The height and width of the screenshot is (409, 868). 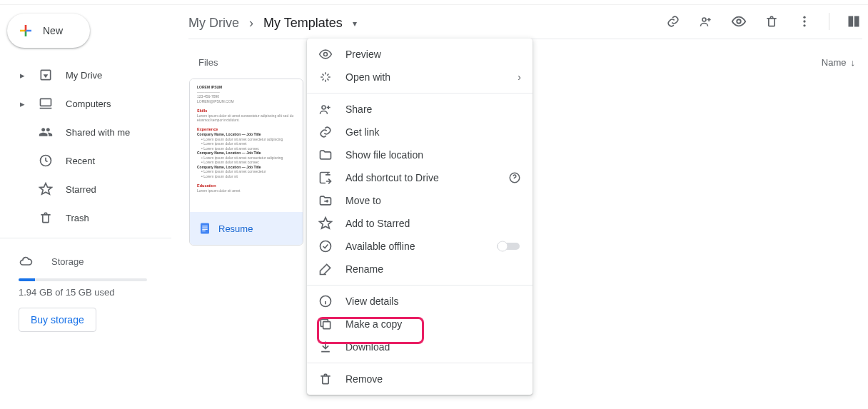 I want to click on menu-item-label: Open with, so click(x=368, y=77).